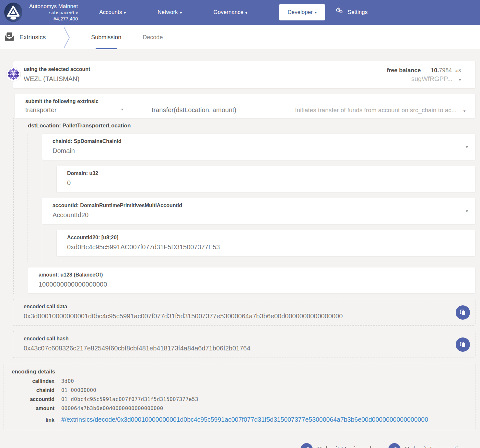  I want to click on chainid-select: Domain, so click(259, 151).